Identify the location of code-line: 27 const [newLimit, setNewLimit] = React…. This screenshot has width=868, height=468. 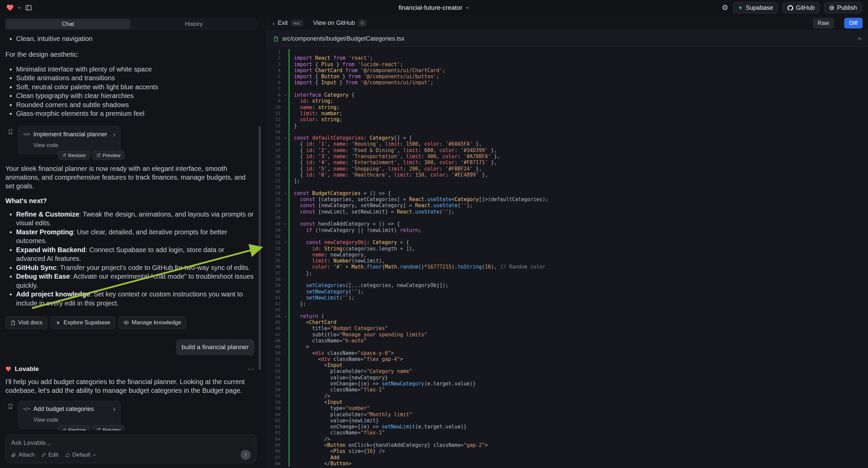
(567, 212).